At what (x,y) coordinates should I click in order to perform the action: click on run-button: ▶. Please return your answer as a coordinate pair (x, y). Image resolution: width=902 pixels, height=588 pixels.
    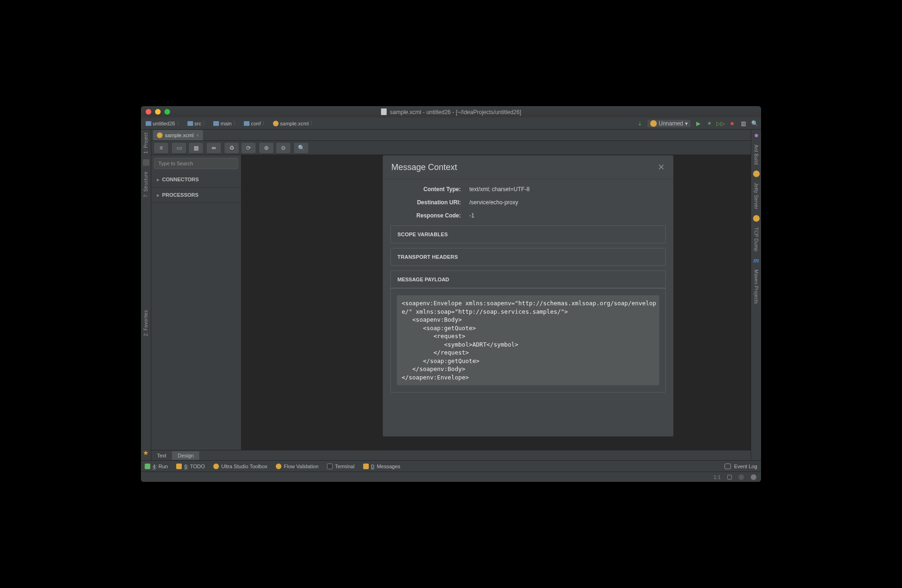
    Looking at the image, I should click on (698, 124).